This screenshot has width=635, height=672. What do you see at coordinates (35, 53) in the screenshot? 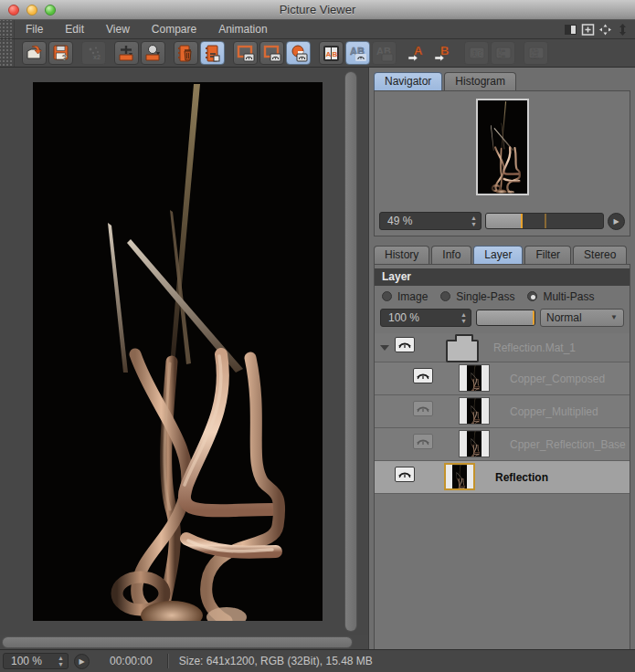
I see `open-image-icon` at bounding box center [35, 53].